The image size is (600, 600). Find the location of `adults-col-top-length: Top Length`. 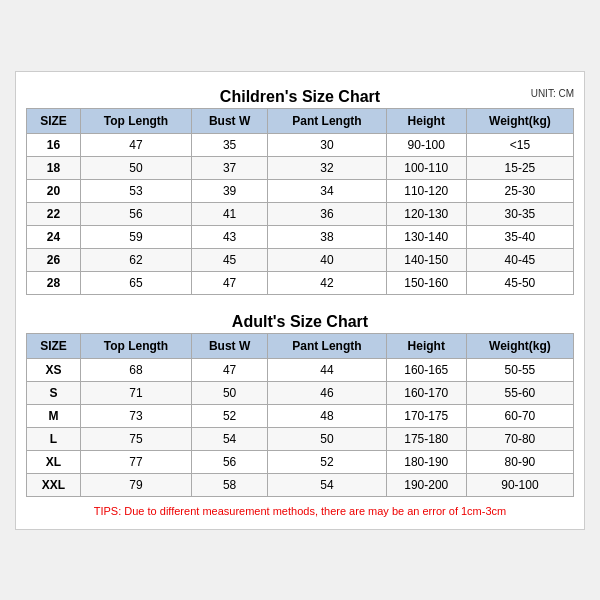

adults-col-top-length: Top Length is located at coordinates (136, 346).